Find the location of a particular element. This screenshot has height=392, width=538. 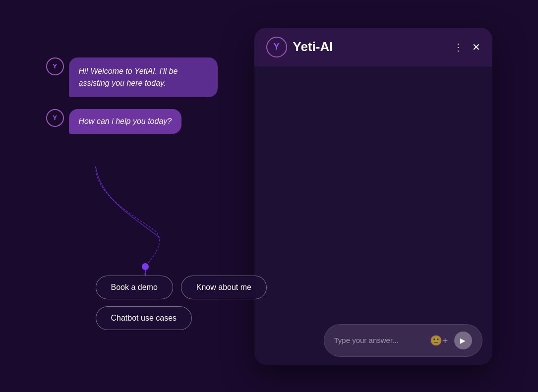

avatar-letter-2: Y is located at coordinates (55, 118).